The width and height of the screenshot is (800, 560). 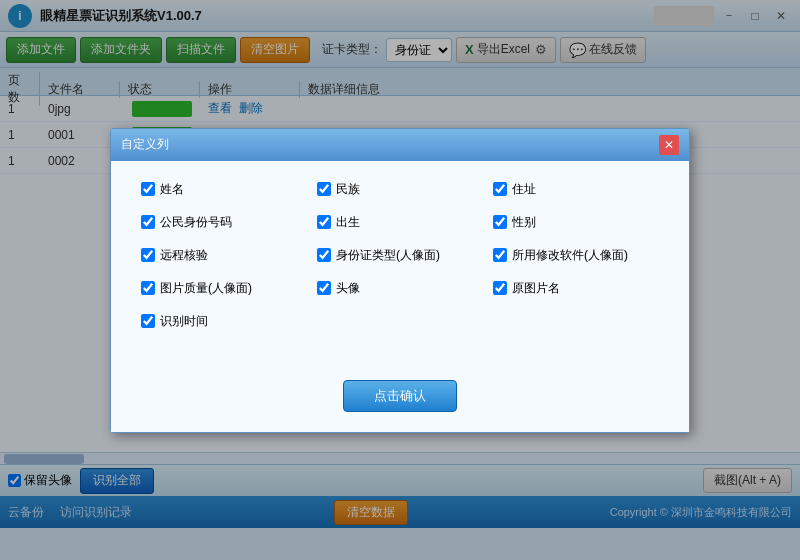 What do you see at coordinates (500, 255) in the screenshot?
I see `cb-modify-software` at bounding box center [500, 255].